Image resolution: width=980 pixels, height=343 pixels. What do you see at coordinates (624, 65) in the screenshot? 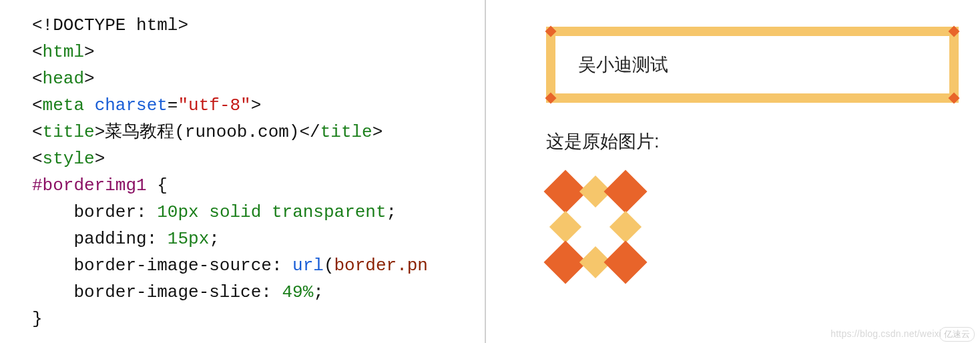
I see `demo-text: 吴小迪测试` at bounding box center [624, 65].